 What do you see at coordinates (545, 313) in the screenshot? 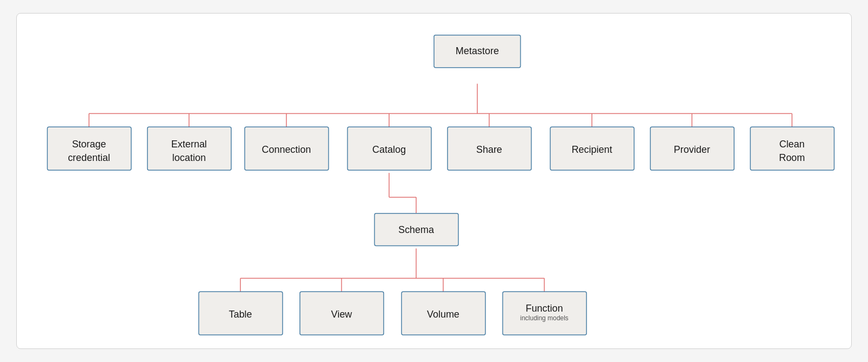
I see `function-node: Function including models` at bounding box center [545, 313].